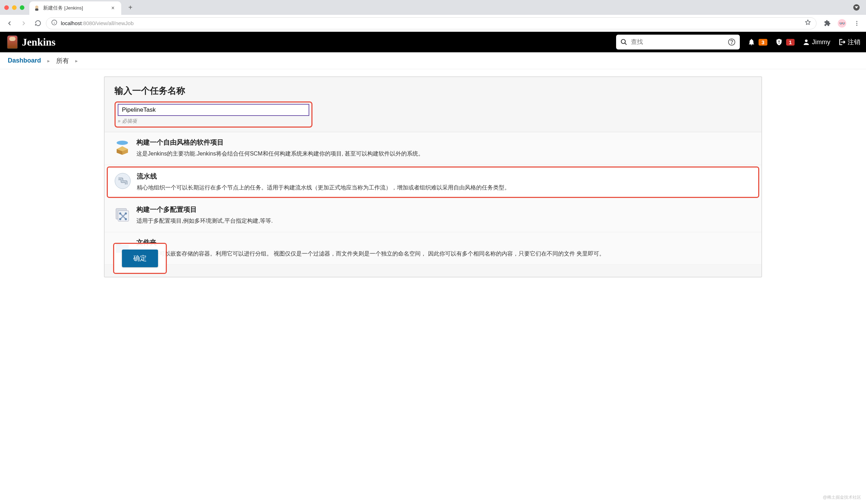  I want to click on user-name: Jimmy, so click(821, 42).